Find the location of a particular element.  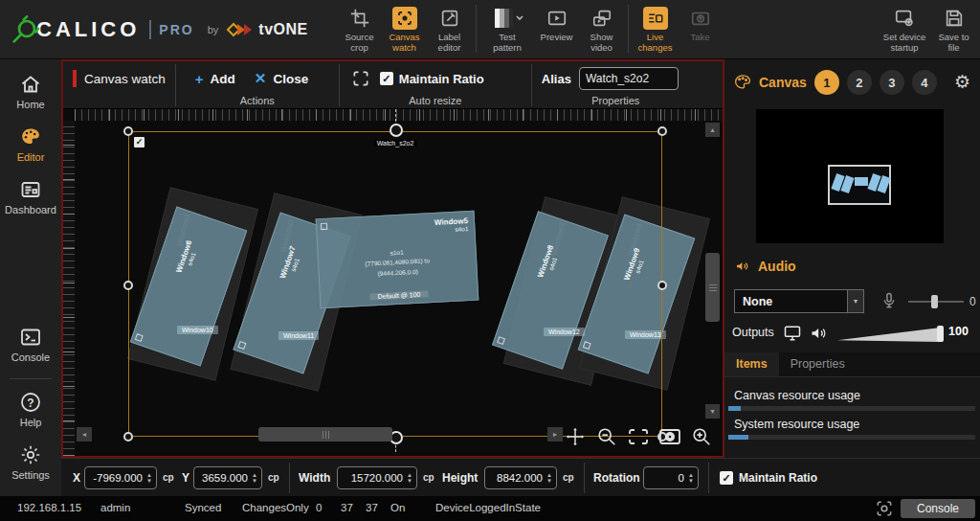

audio-title: Audio is located at coordinates (777, 266).